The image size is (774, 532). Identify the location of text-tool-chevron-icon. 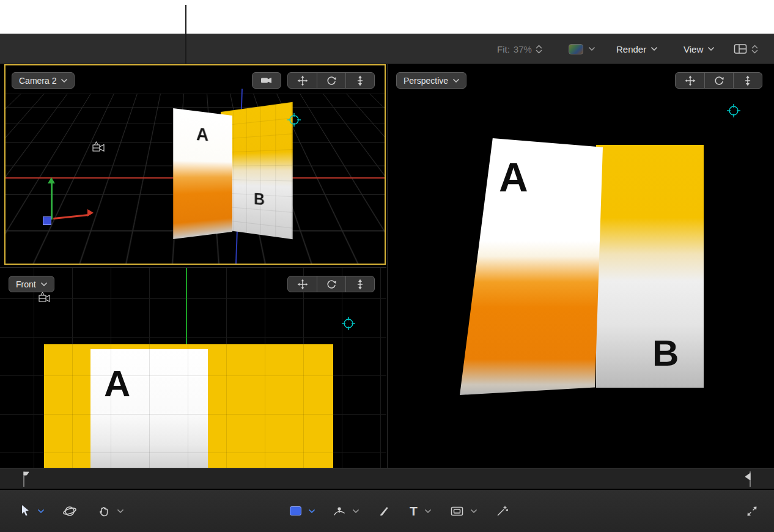
(428, 511).